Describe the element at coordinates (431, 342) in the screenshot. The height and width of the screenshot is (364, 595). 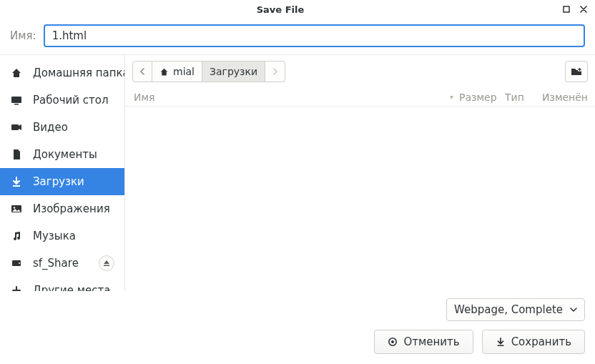
I see `cancel-button-label: Отменить` at that location.